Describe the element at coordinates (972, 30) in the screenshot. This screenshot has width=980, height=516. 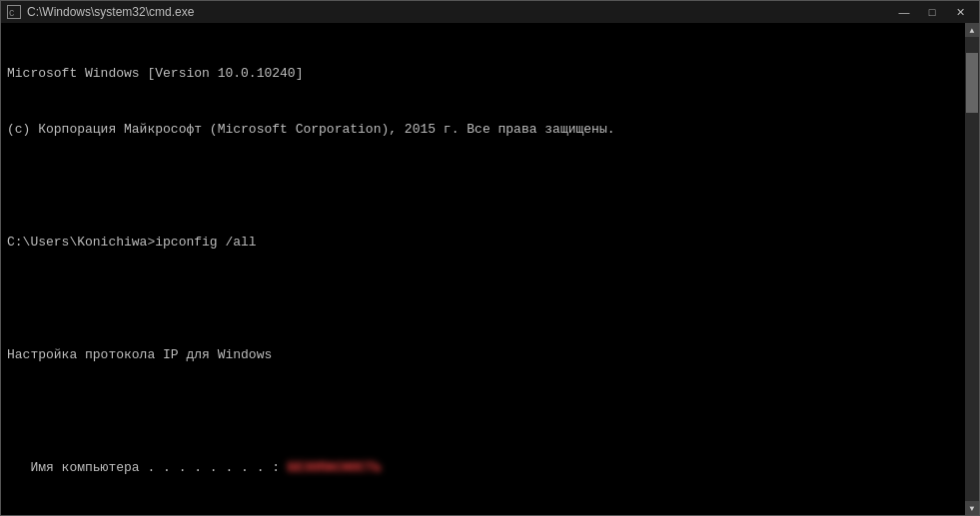
I see `scroll-up-arrow: ▲` at that location.